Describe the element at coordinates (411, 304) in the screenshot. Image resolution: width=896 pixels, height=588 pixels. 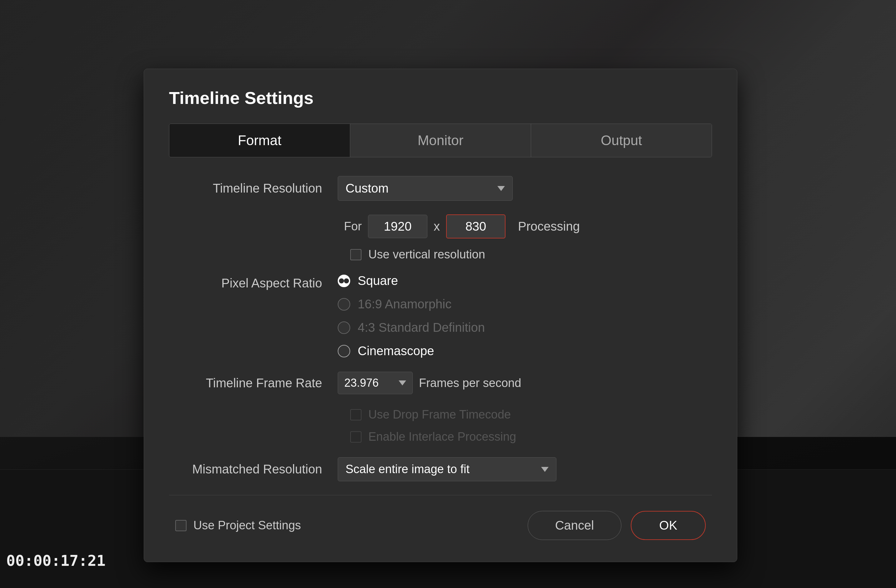
I see `radio-option-169-anamorphic: 16:9 Anamorphic` at that location.